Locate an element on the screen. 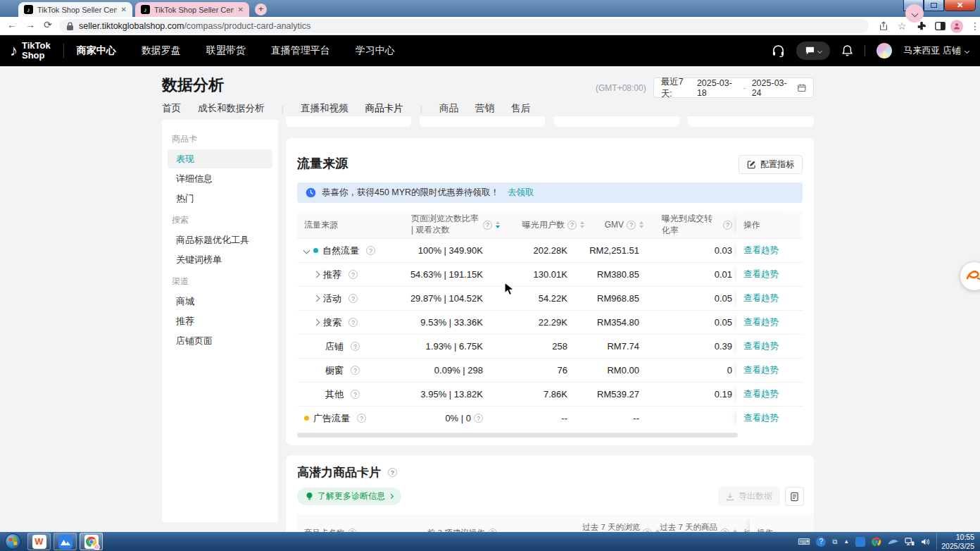  sidebar-item-详细信息: 详细信息 is located at coordinates (220, 179).